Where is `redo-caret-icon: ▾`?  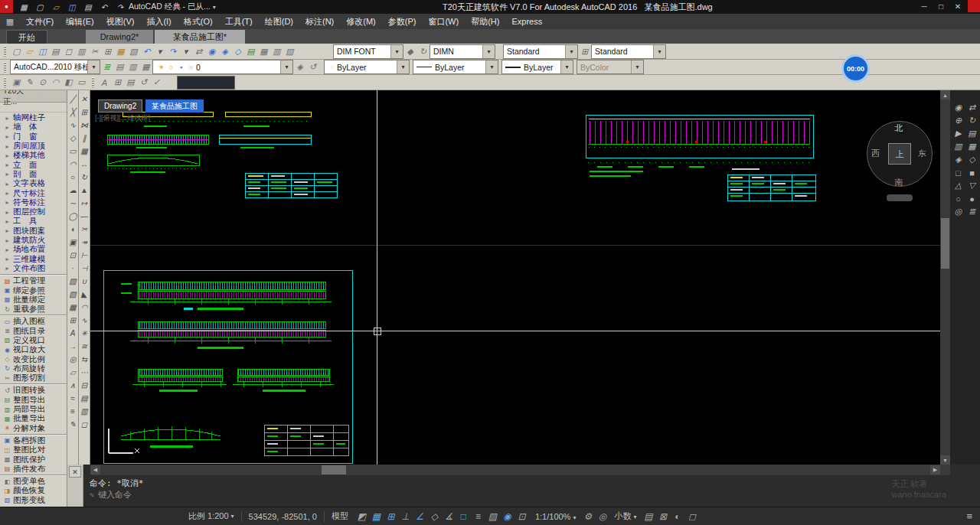 redo-caret-icon: ▾ is located at coordinates (185, 51).